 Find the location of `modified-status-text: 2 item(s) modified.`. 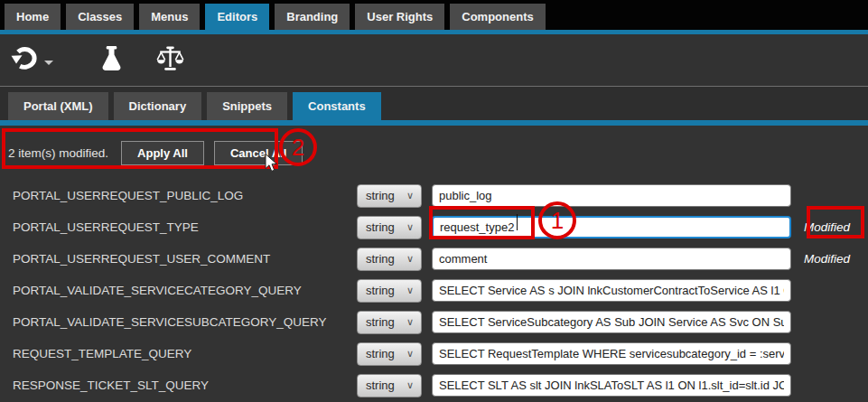

modified-status-text: 2 item(s) modified. is located at coordinates (58, 154).